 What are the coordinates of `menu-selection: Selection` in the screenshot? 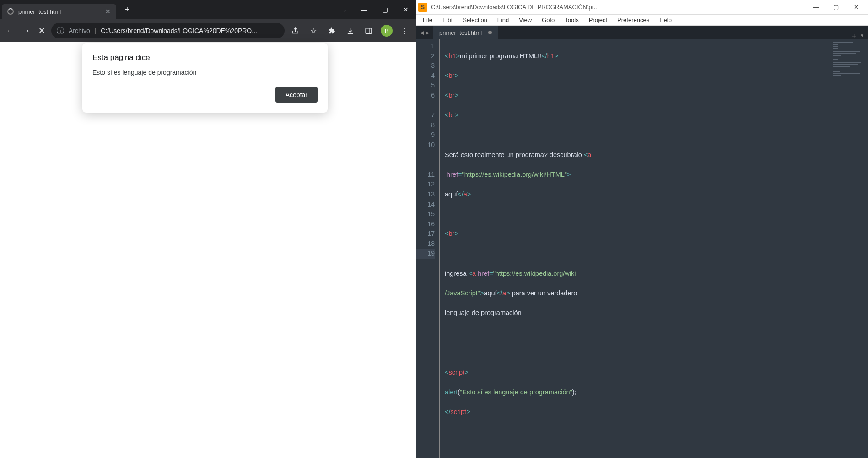 It's located at (475, 20).